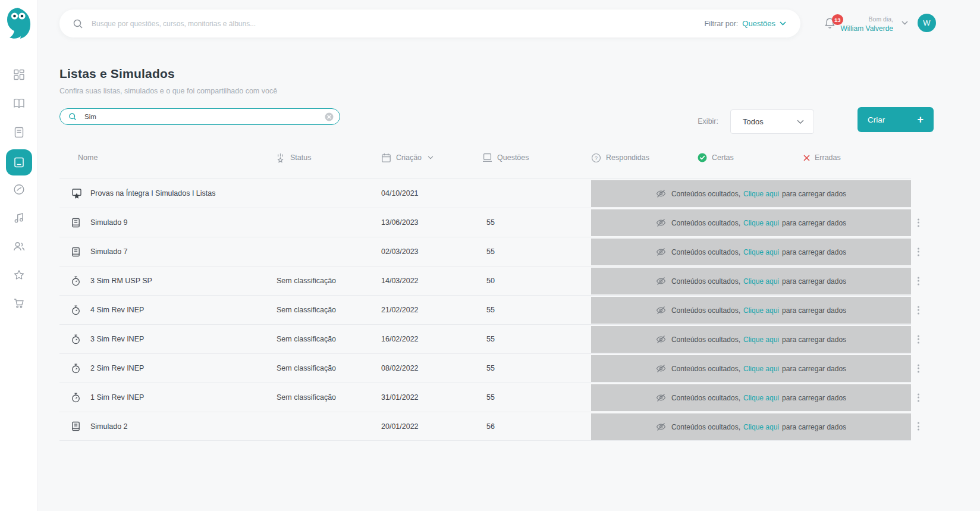 This screenshot has height=511, width=980. What do you see at coordinates (483, 193) in the screenshot?
I see `row-questions` at bounding box center [483, 193].